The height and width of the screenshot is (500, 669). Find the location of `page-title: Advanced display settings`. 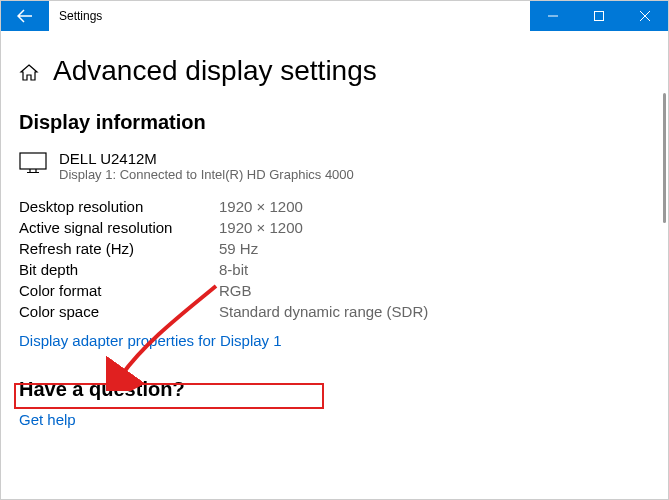

page-title: Advanced display settings is located at coordinates (215, 71).